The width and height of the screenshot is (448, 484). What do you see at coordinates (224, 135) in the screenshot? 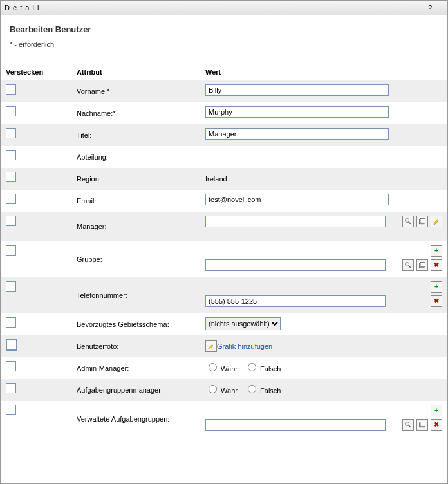
I see `row-title: Titel:` at bounding box center [224, 135].